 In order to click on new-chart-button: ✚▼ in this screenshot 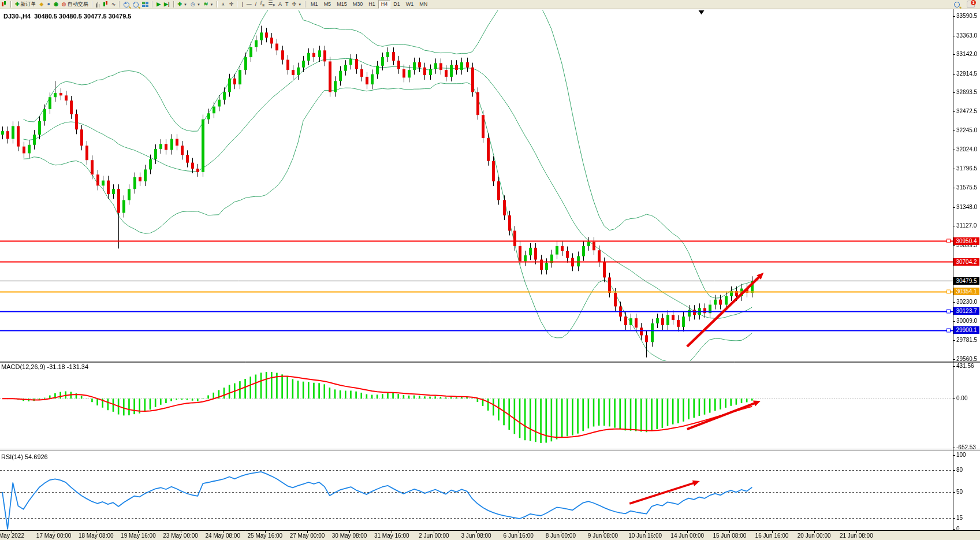, I will do `click(182, 5)`.